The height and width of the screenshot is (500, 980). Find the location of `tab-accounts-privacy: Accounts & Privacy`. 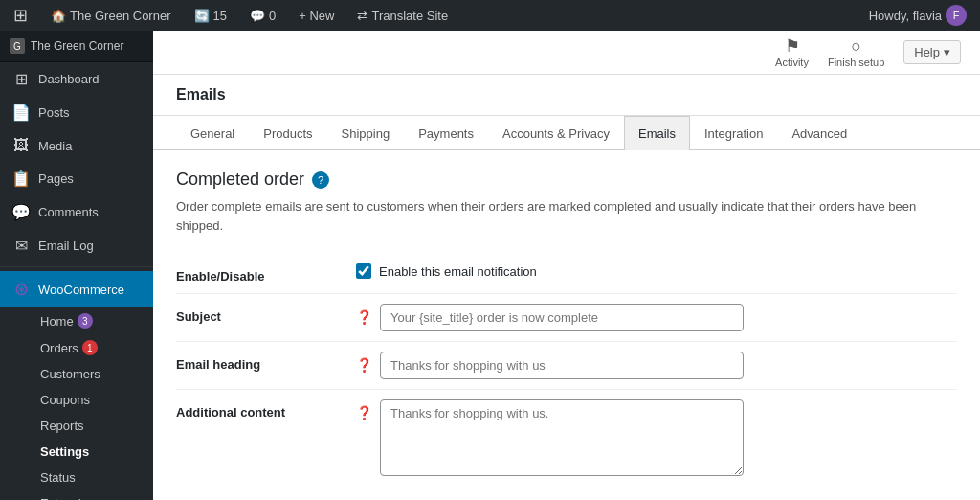

tab-accounts-privacy: Accounts & Privacy is located at coordinates (556, 133).